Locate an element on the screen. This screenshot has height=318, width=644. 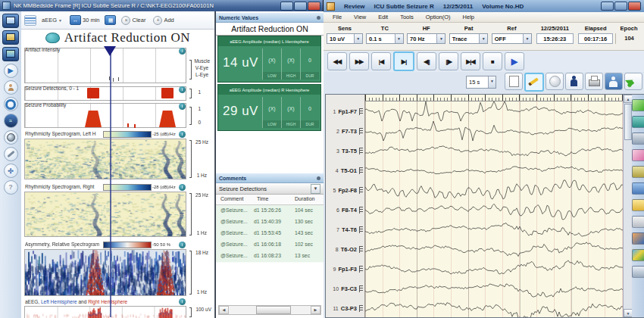
rhythmicity-right-spectrogram is located at coordinates (105, 214).